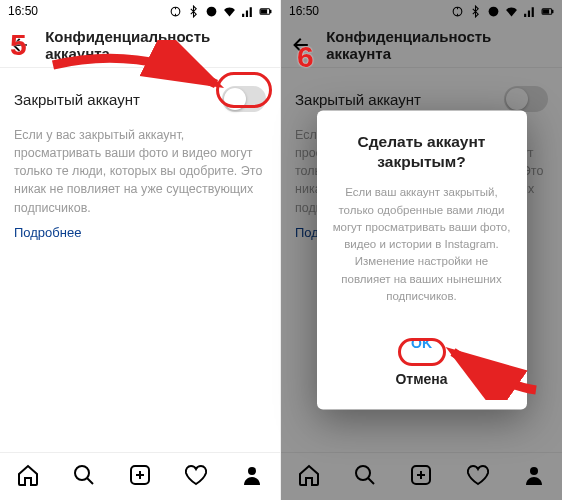 This screenshot has width=562, height=500. Describe the element at coordinates (422, 352) in the screenshot. I see `annotation-highlight-ok` at that location.